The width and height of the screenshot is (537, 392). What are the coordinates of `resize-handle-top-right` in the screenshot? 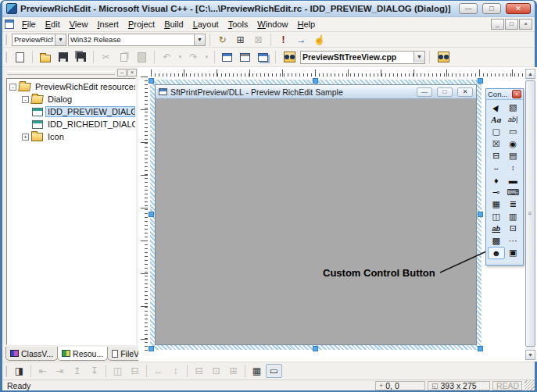 It's located at (480, 81).